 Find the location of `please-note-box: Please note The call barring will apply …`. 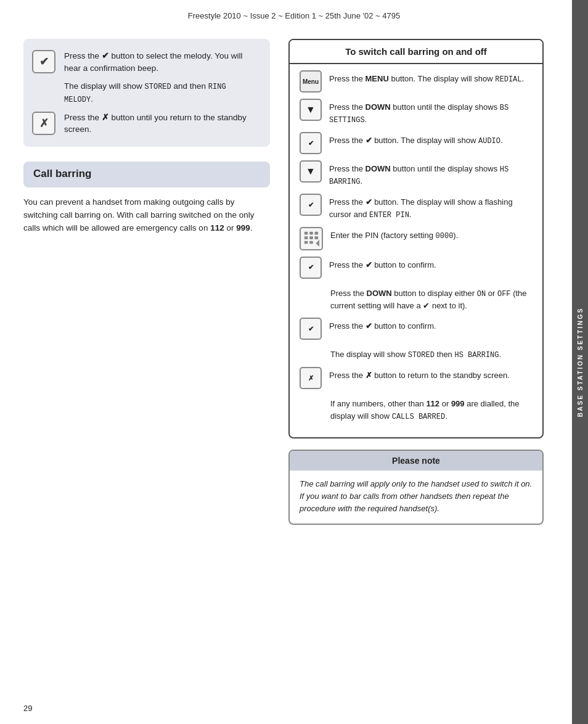

please-note-box: Please note The call barring will apply … is located at coordinates (416, 487).